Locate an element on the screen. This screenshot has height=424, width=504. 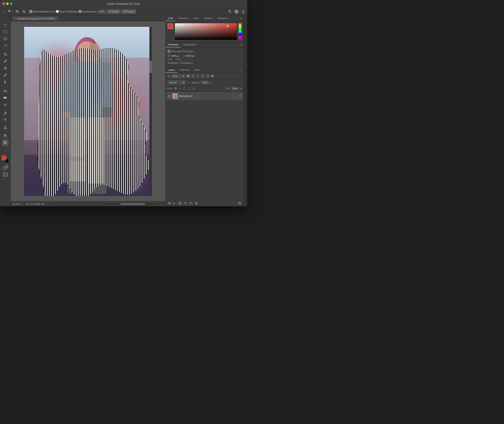
scrubby-zoom-checkbox-group: Scrubby Zoom is located at coordinates (88, 12).